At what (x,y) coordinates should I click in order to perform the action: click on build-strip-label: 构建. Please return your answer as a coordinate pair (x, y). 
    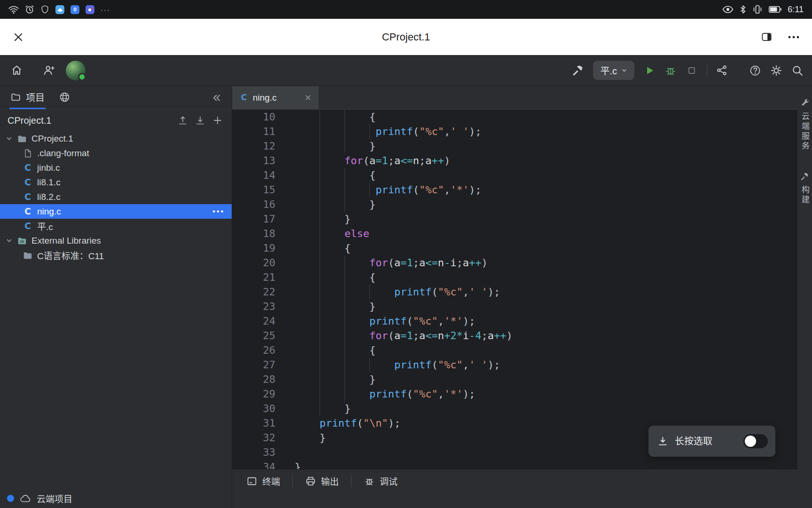
    Looking at the image, I should click on (804, 195).